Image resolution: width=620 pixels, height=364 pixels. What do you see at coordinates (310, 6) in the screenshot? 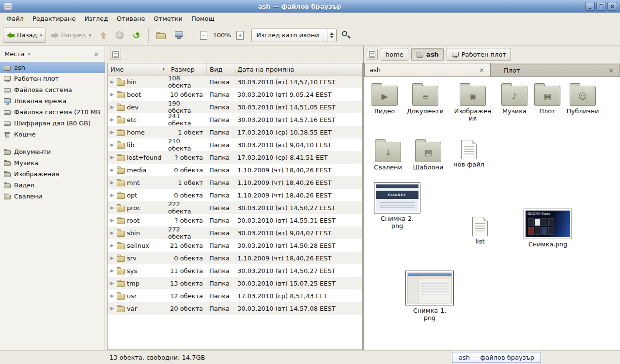
I see `title-bar: ash — файлов браузър` at bounding box center [310, 6].